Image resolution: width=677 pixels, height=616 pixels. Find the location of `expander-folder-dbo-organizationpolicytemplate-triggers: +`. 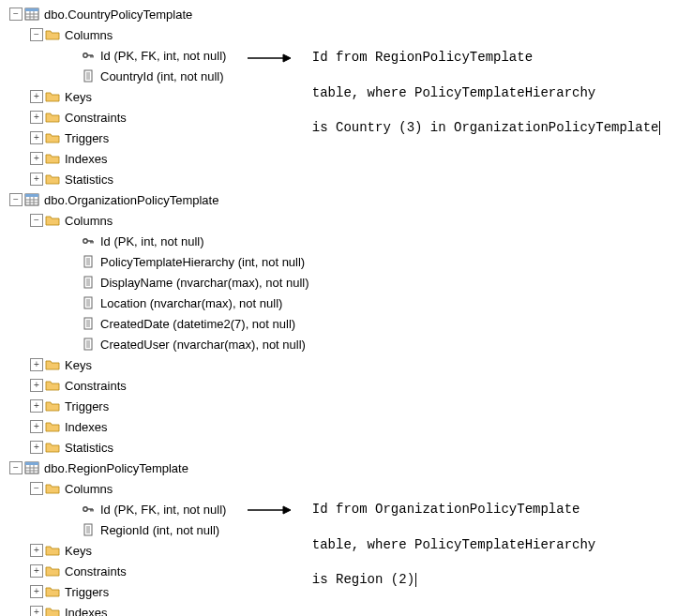

expander-folder-dbo-organizationpolicytemplate-triggers: + is located at coordinates (37, 406).